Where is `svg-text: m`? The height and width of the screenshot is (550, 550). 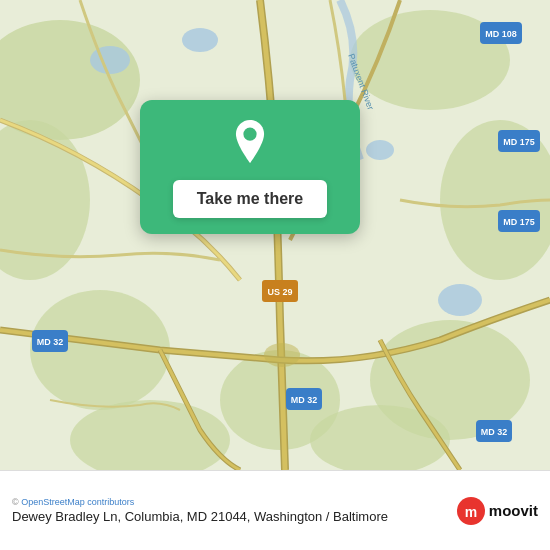 svg-text: m is located at coordinates (471, 512).